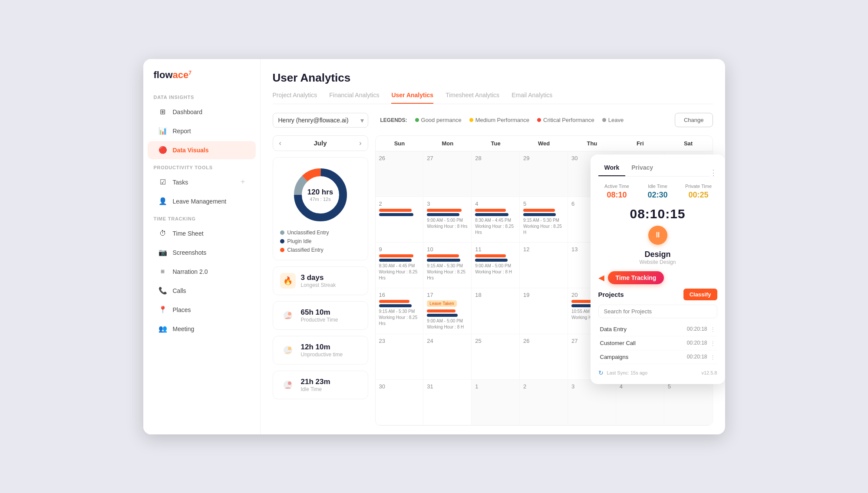 This screenshot has width=868, height=493. Describe the element at coordinates (399, 311) in the screenshot. I see `cal-cell-16: 16 9:15 AM - 5:30 PM Working Hour : 8.25…` at that location.